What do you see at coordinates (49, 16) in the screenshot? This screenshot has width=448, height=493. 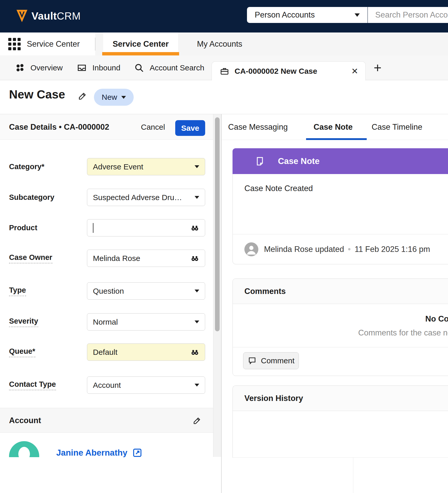 I see `vault-crm-logo: VaultCRM` at bounding box center [49, 16].